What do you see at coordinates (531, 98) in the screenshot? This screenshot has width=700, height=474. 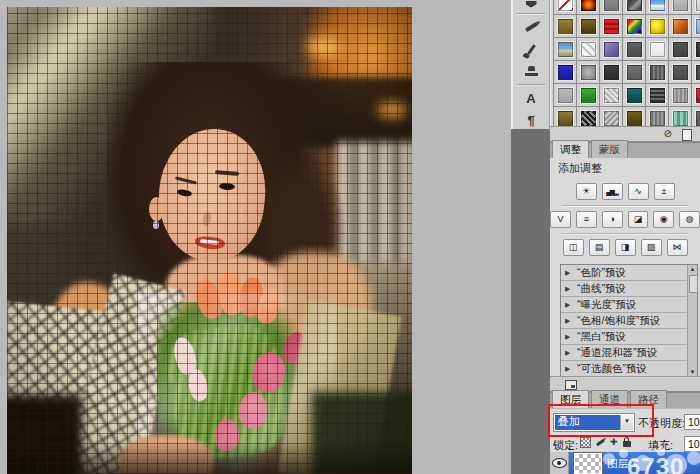 I see `character-panel-icon: A` at bounding box center [531, 98].